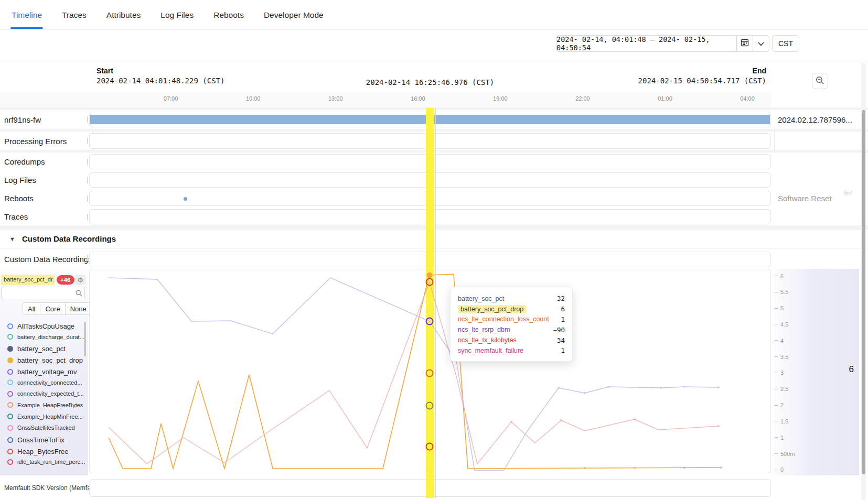 The width and height of the screenshot is (868, 500). Describe the element at coordinates (782, 405) in the screenshot. I see `y-axis-tick-label: 2` at that location.